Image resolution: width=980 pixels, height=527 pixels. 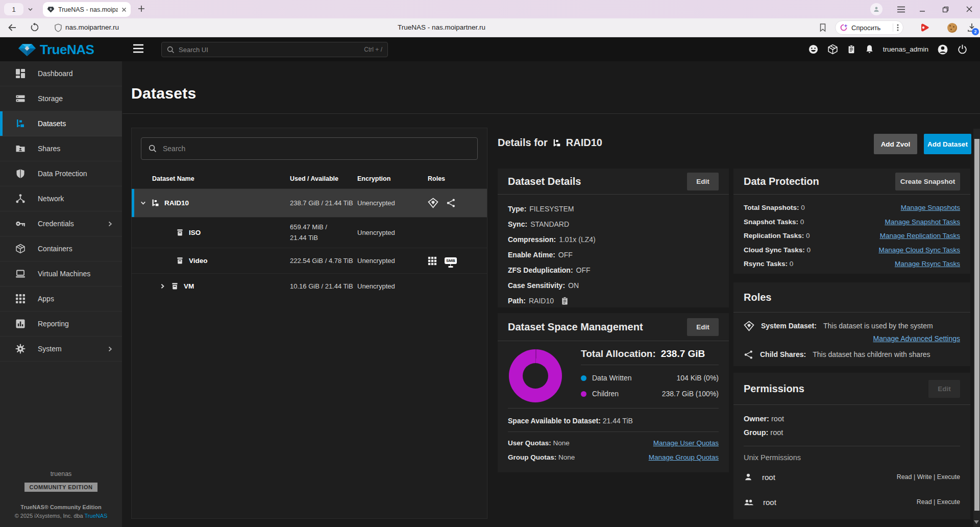 I want to click on create-snapshot-button: Create Snapshot, so click(x=928, y=182).